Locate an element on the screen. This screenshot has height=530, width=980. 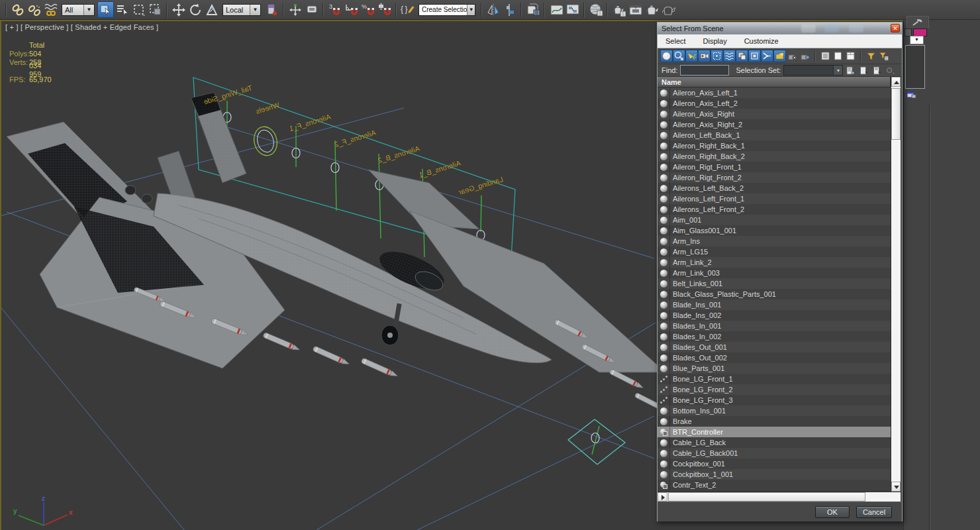
use-pivot-center-button is located at coordinates (271, 9).